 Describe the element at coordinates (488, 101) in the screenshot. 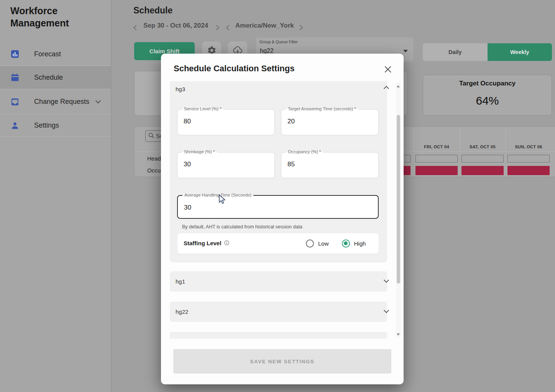

I see `target-occupancy-value: 64%` at that location.